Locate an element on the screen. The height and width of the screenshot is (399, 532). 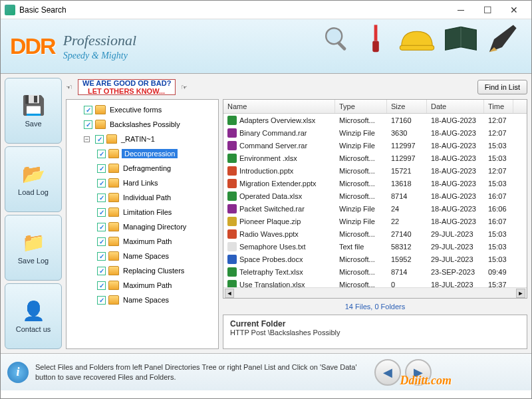
file-row: Introduction.pptxMicrosoft...1572118-AUG… is located at coordinates (375, 170).